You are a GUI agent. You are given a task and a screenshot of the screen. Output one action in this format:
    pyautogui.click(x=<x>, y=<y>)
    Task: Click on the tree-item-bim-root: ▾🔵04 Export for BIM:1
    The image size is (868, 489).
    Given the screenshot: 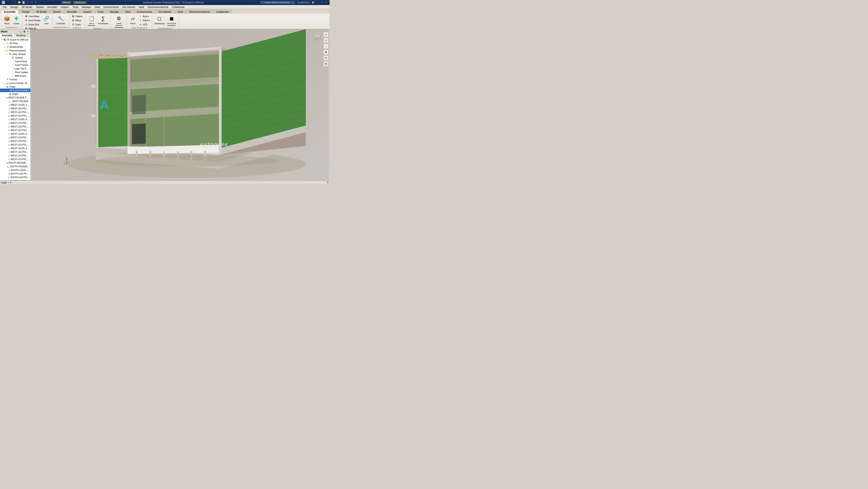 What is the action you would take?
    pyautogui.click(x=15, y=90)
    